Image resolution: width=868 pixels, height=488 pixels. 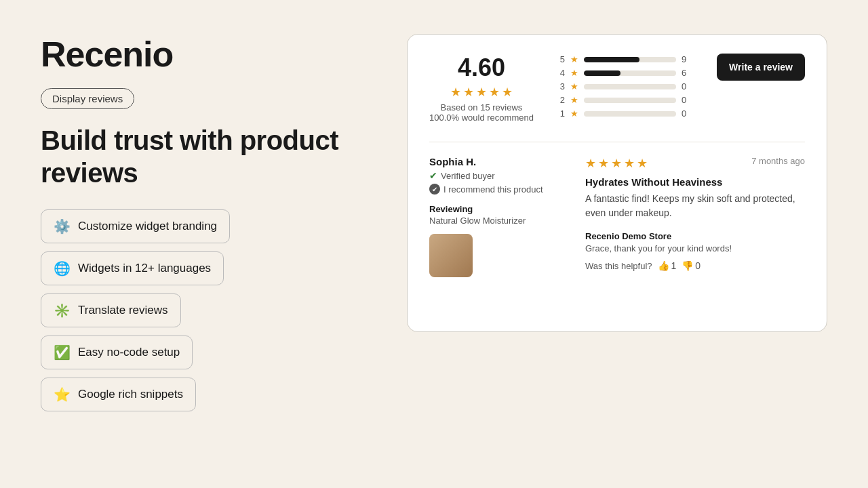 What do you see at coordinates (616, 163) in the screenshot?
I see `review-stars: ★ ★ ★ ★ ★` at bounding box center [616, 163].